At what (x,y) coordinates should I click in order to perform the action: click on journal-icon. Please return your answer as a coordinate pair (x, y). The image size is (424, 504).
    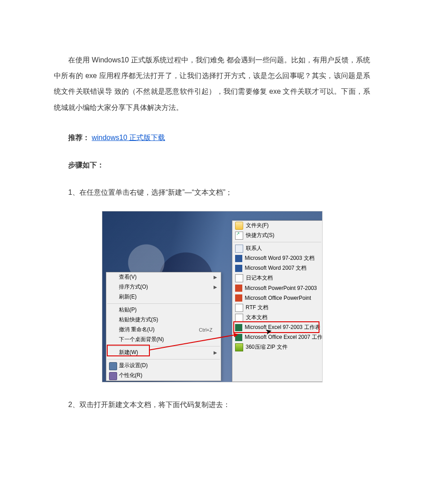
    Looking at the image, I should click on (239, 278).